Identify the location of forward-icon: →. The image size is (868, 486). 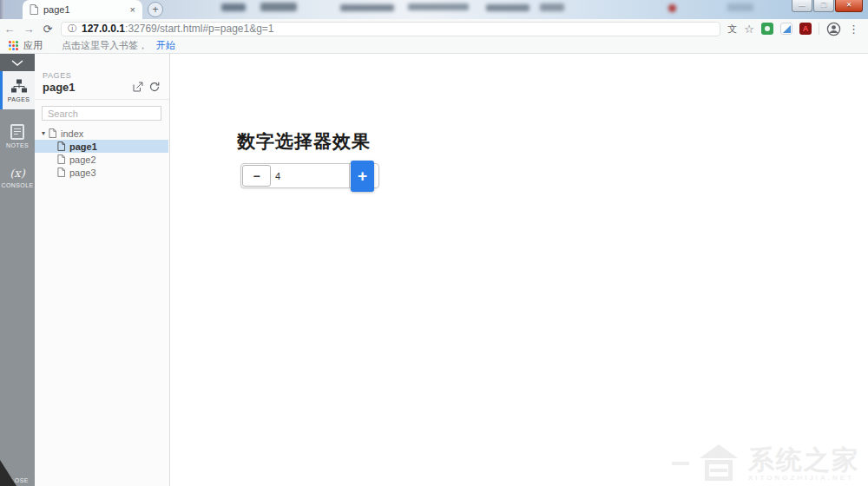
(29, 30).